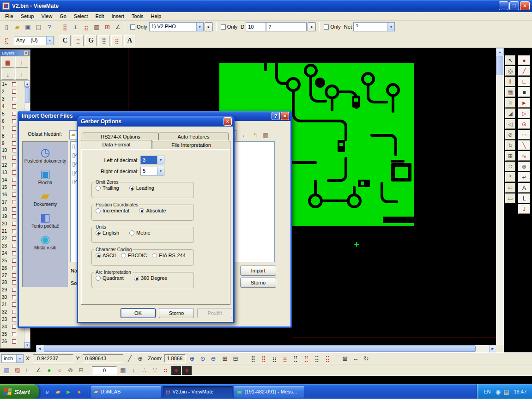  What do you see at coordinates (366, 358) in the screenshot?
I see `redraw-icon: ↻` at bounding box center [366, 358].